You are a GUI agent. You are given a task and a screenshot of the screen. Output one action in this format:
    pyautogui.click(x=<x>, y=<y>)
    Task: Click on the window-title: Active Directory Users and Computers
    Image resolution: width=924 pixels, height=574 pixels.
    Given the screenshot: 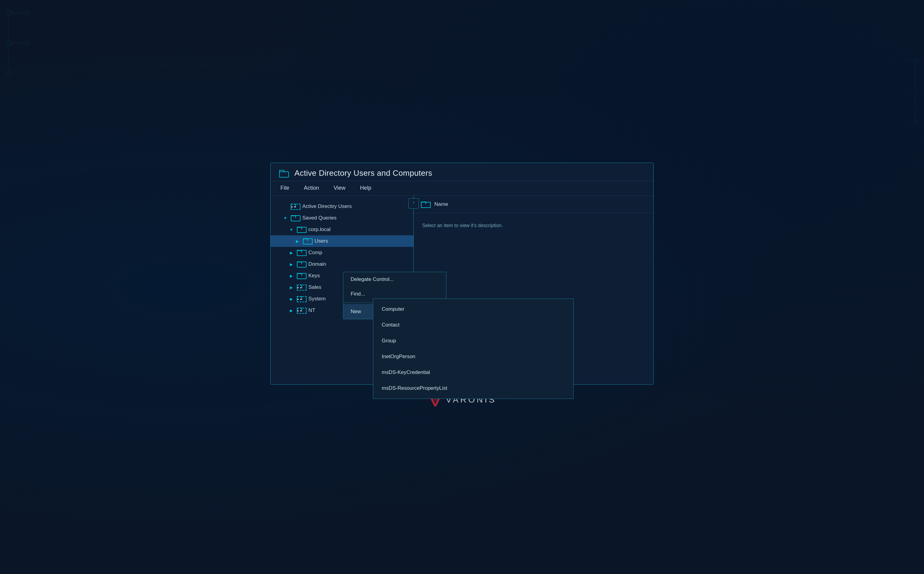 What is the action you would take?
    pyautogui.click(x=363, y=173)
    